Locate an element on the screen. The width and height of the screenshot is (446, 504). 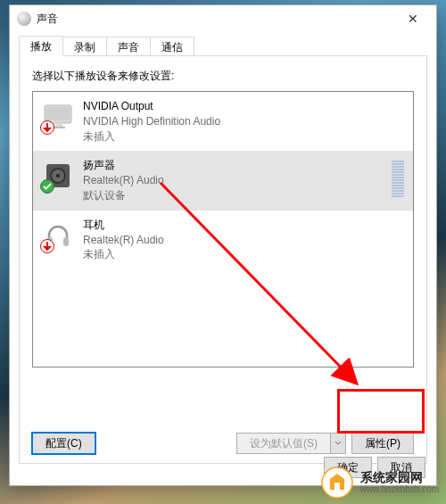
device-info: 扬声器 Realtek(R) Audio 默认设备 is located at coordinates (233, 180).